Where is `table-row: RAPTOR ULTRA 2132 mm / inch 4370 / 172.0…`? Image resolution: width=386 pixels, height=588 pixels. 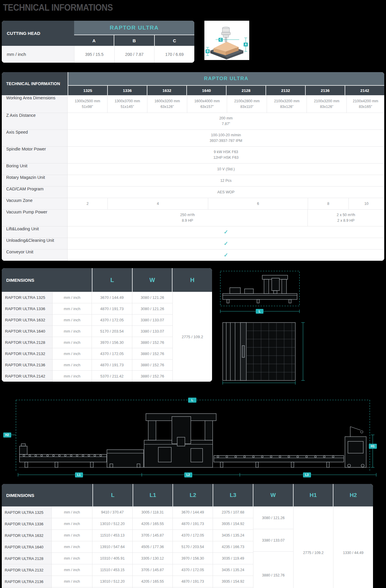
table-row: RAPTOR ULTRA 2132 mm / inch 4370 / 172.0… is located at coordinates (87, 354).